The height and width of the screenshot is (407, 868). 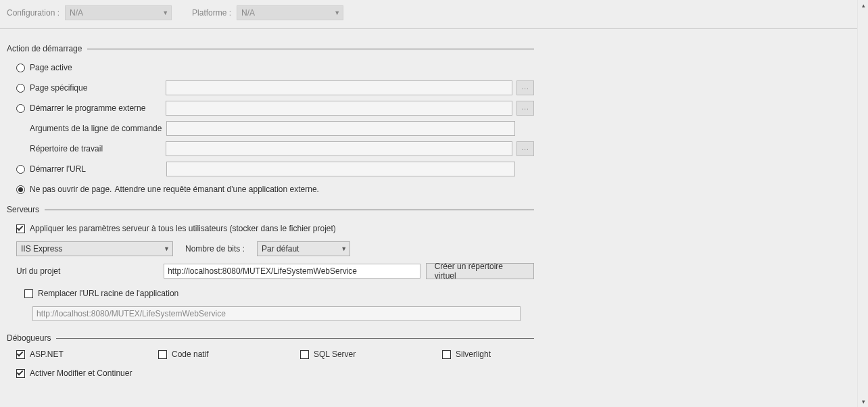 I want to click on server-type-value: IIS Express, so click(x=42, y=249).